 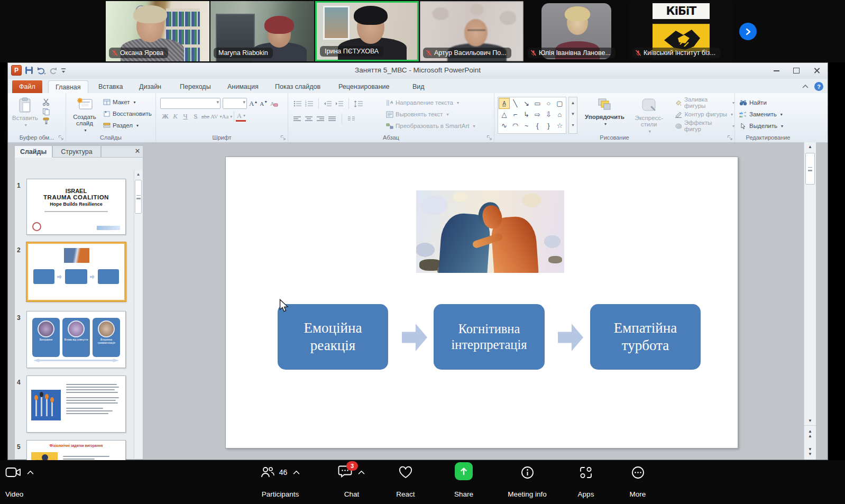 I want to click on scroll-up-icon: ▲, so click(x=810, y=146).